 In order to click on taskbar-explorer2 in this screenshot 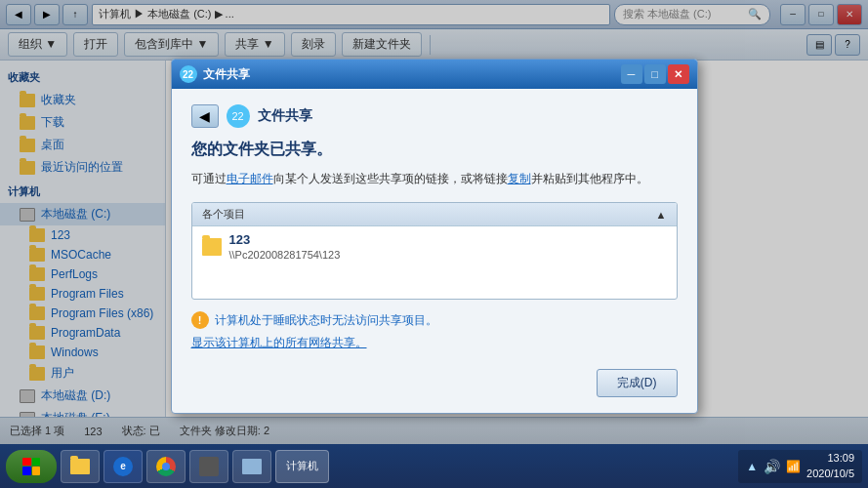, I will do `click(252, 467)`.